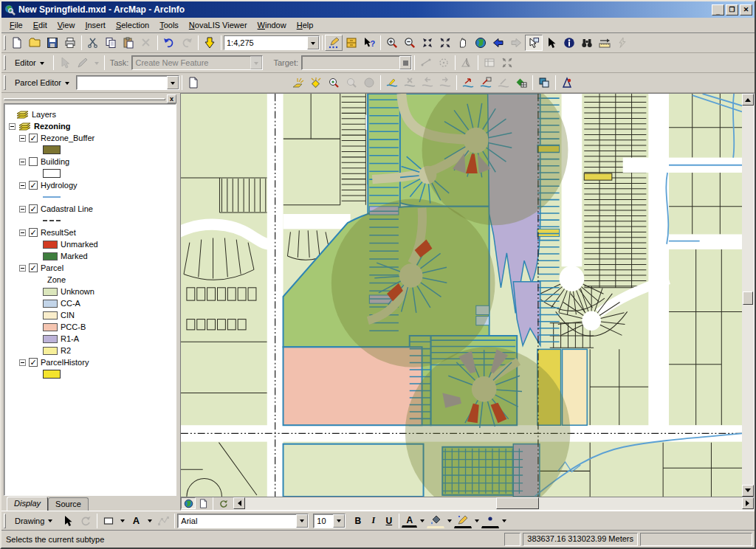 Image resolution: width=756 pixels, height=549 pixels. Describe the element at coordinates (111, 43) in the screenshot. I see `copy-button` at that location.